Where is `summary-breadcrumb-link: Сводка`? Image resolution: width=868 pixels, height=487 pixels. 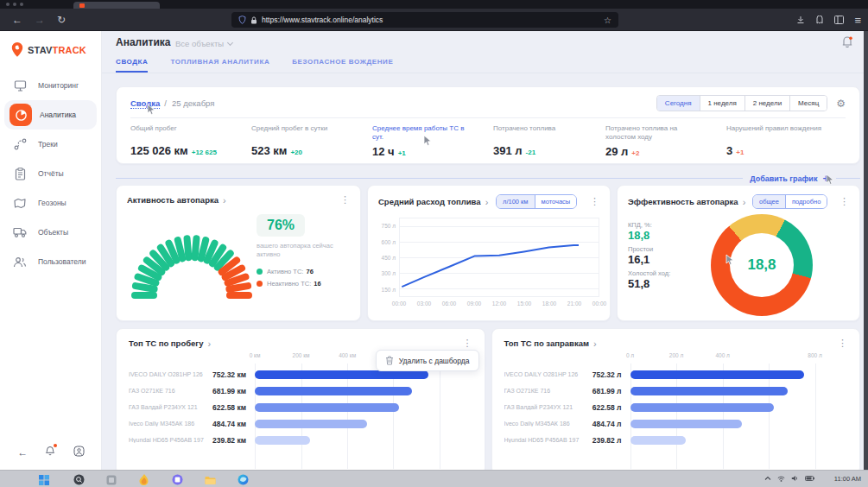 summary-breadcrumb-link: Сводка is located at coordinates (145, 104).